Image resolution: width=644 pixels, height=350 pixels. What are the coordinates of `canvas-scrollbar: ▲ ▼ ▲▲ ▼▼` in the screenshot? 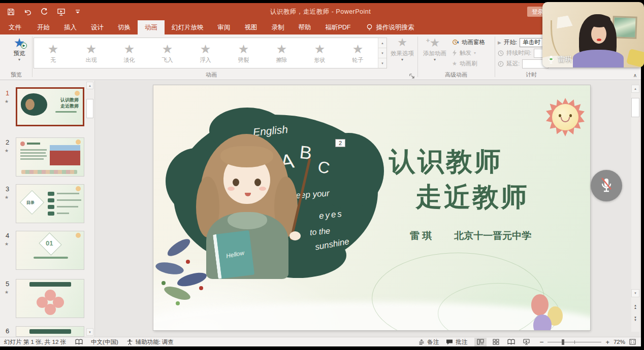 It's located at (635, 208).